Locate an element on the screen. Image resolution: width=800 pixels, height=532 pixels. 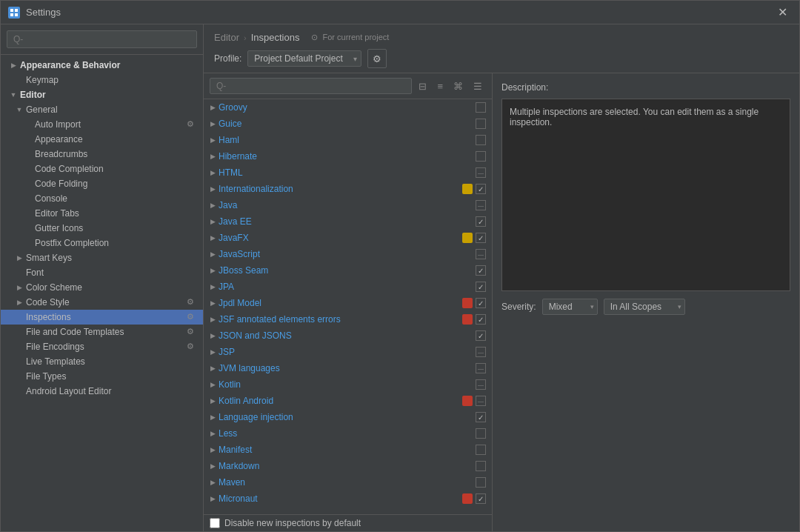
list-item: ▶ Language injection ✓ is located at coordinates (348, 417).